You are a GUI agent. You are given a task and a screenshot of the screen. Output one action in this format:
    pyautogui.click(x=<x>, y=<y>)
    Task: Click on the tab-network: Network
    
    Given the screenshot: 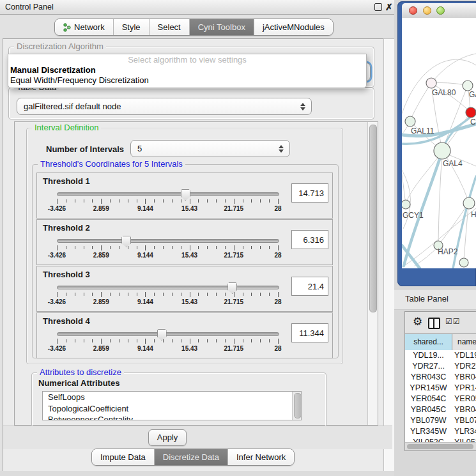 What is the action you would take?
    pyautogui.click(x=84, y=27)
    